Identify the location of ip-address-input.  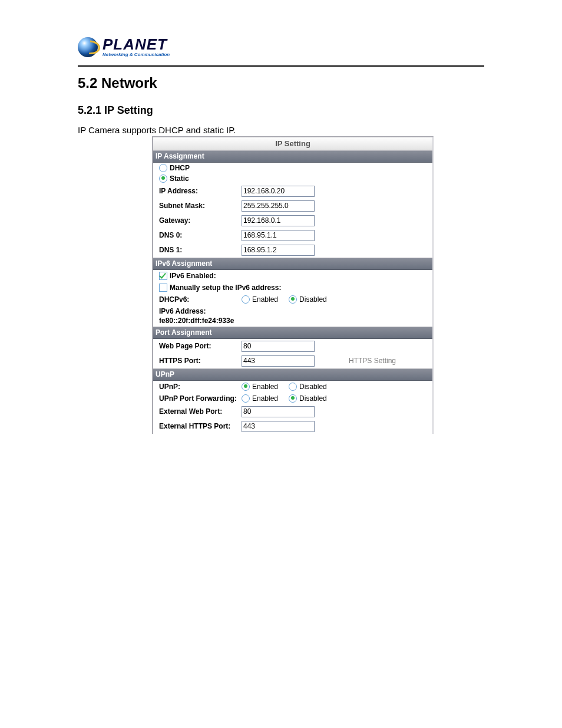
(278, 191).